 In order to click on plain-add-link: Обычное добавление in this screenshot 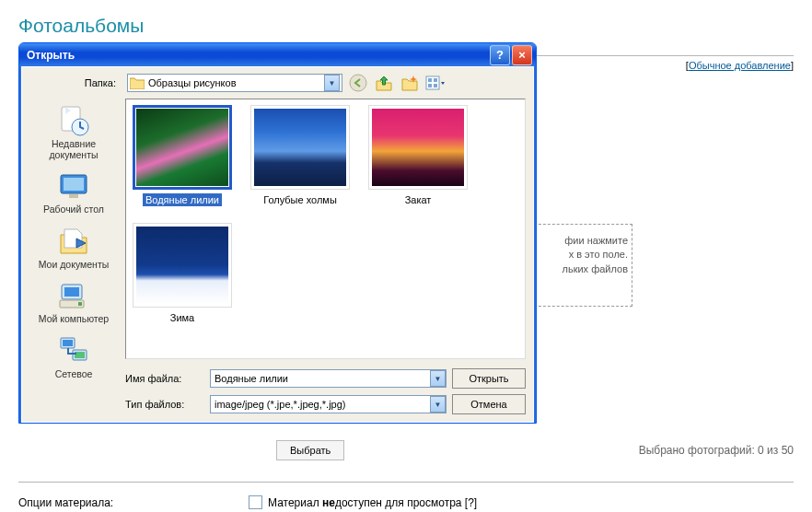, I will do `click(740, 65)`.